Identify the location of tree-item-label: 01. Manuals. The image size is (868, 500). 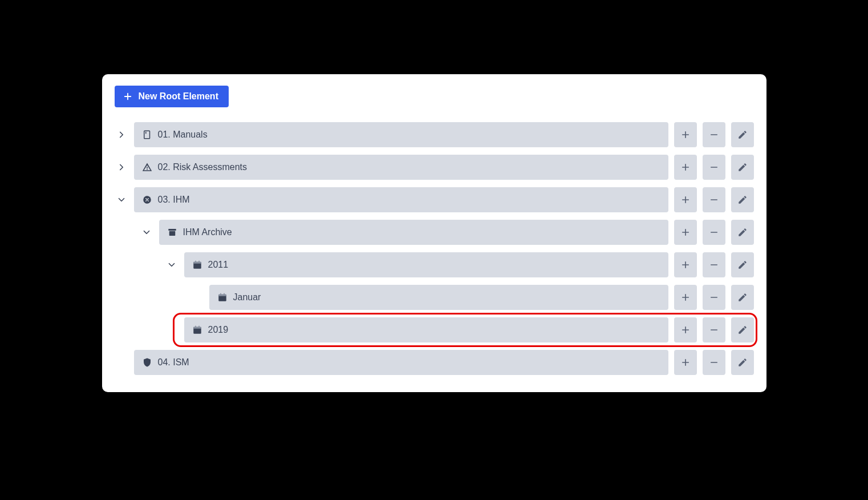
(182, 135).